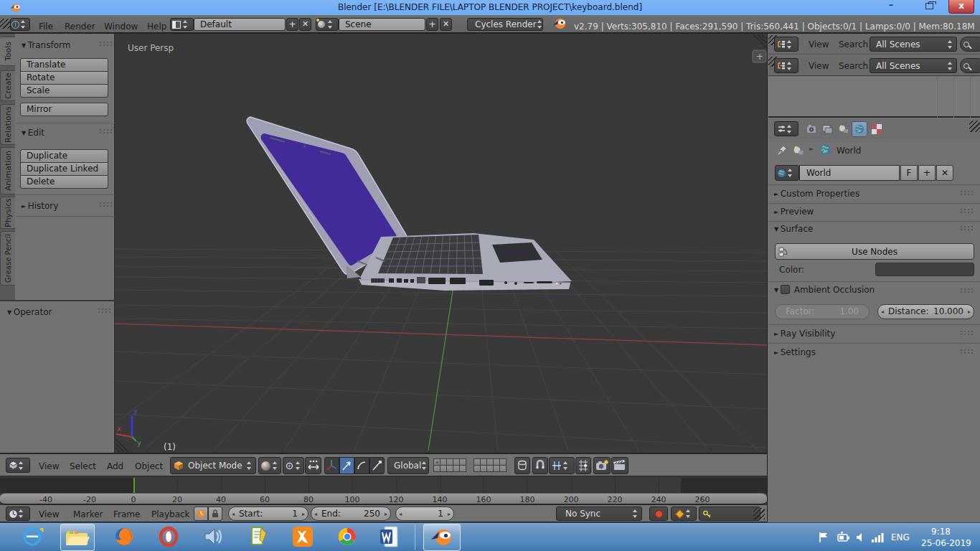  What do you see at coordinates (134, 485) in the screenshot?
I see `current-frame-indicator` at bounding box center [134, 485].